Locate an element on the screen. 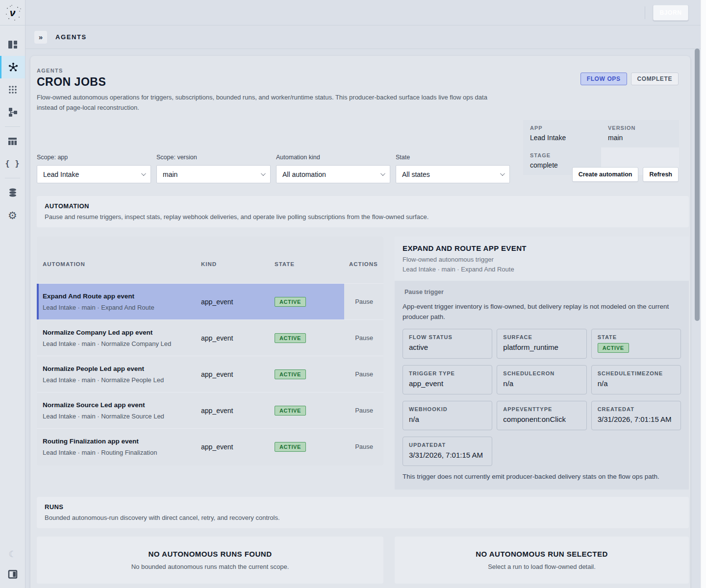 This screenshot has width=706, height=588. topbar: BJORN is located at coordinates (366, 13).